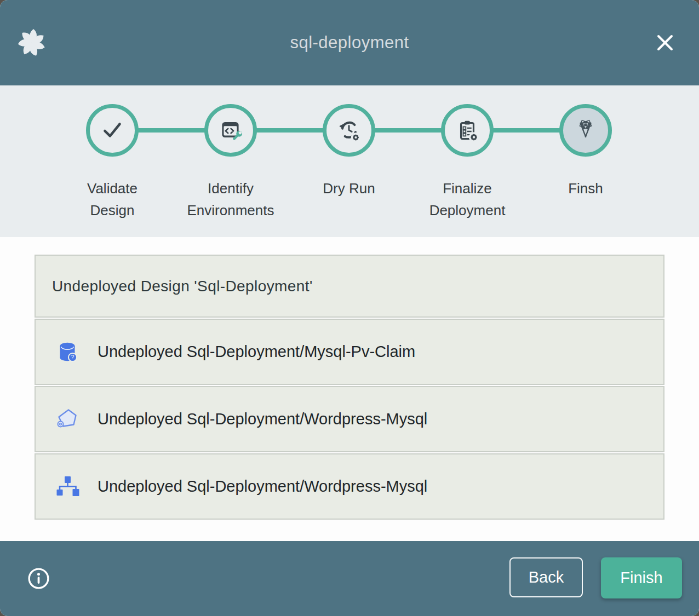 The image size is (699, 616). What do you see at coordinates (350, 419) in the screenshot?
I see `log-row-wordpress-mysql-pod: Undeployed Sql-Deployment/Wordpress-Mysq…` at bounding box center [350, 419].